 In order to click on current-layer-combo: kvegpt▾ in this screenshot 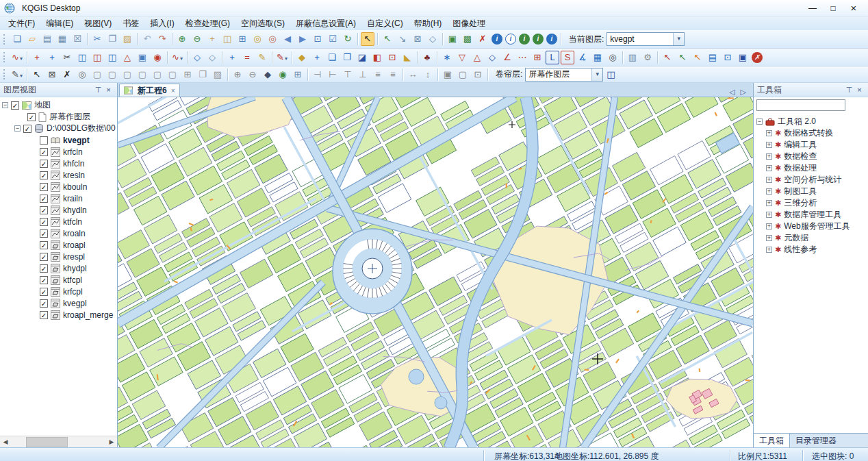, I will do `click(646, 39)`.